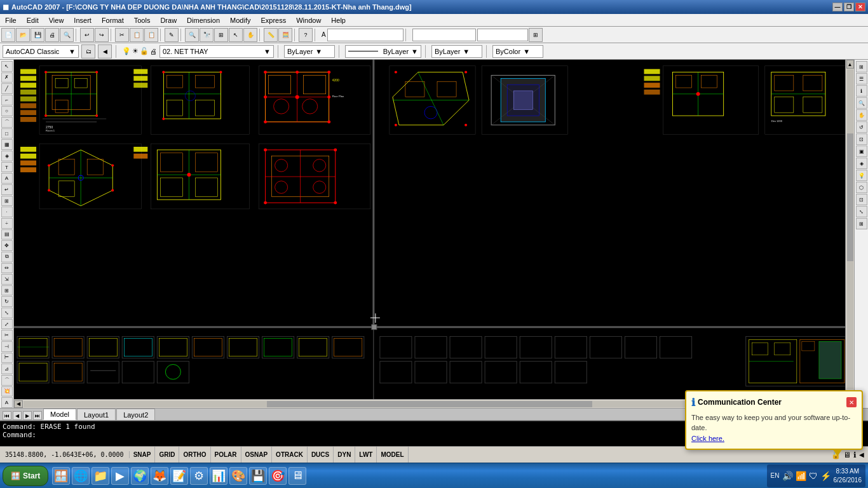  What do you see at coordinates (813, 476) in the screenshot?
I see `antivirus-icon: 🛡` at bounding box center [813, 476].